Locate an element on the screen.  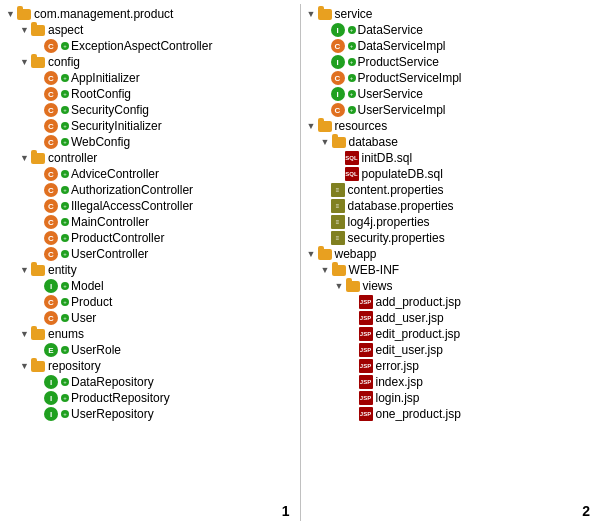
item-label: WebConfig is located at coordinates (100, 142).